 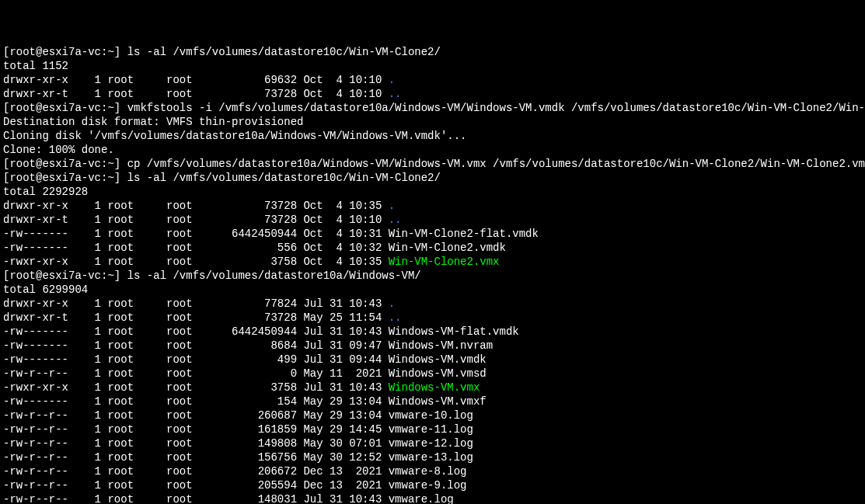 What do you see at coordinates (432, 346) in the screenshot?
I see `ls-windows-vm-row-3: -rw------- 1 root root 8684 Jul 31 09:47…` at bounding box center [432, 346].